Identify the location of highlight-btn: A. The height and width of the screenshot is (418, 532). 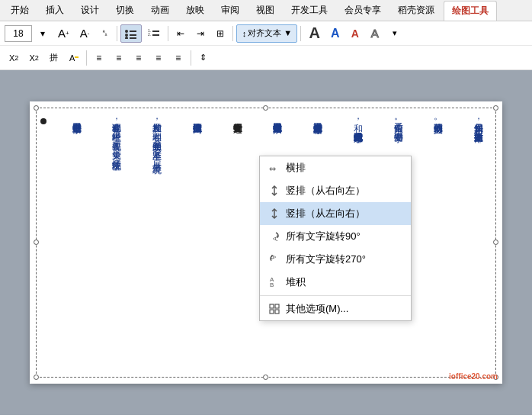
(74, 58).